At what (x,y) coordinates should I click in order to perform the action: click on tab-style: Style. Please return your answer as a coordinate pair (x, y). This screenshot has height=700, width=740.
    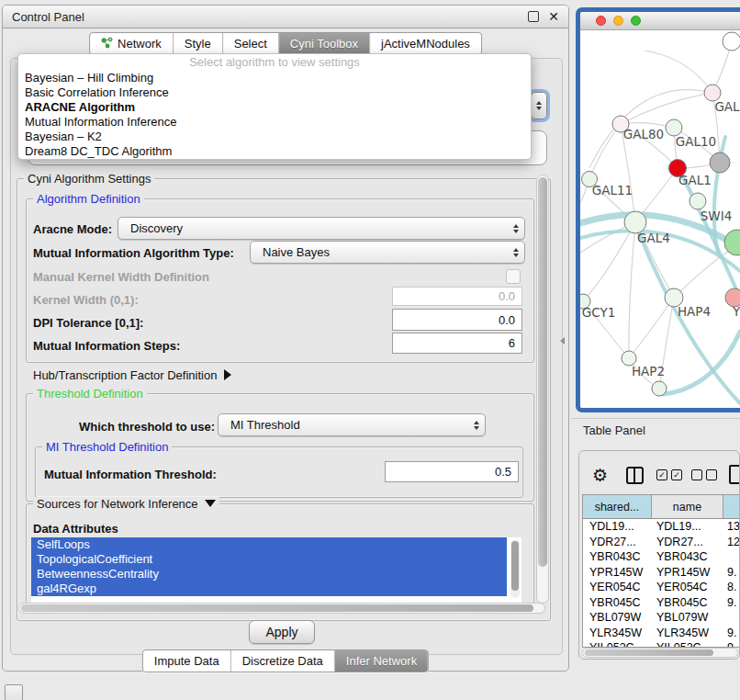
    Looking at the image, I should click on (197, 44).